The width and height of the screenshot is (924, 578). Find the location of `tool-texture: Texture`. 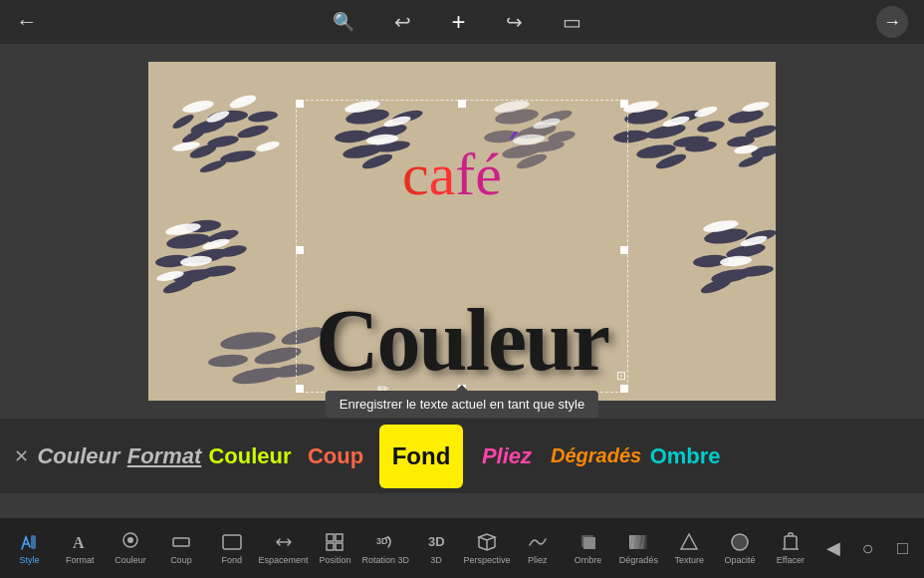

tool-texture: Texture is located at coordinates (689, 548).